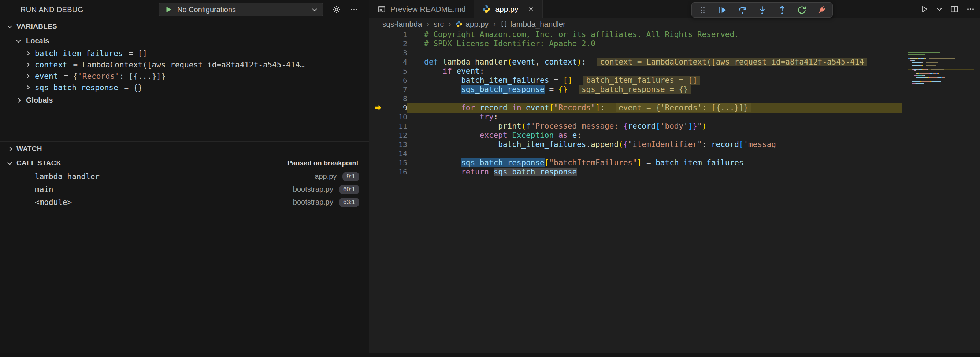  I want to click on run-dropdown-button, so click(939, 9).